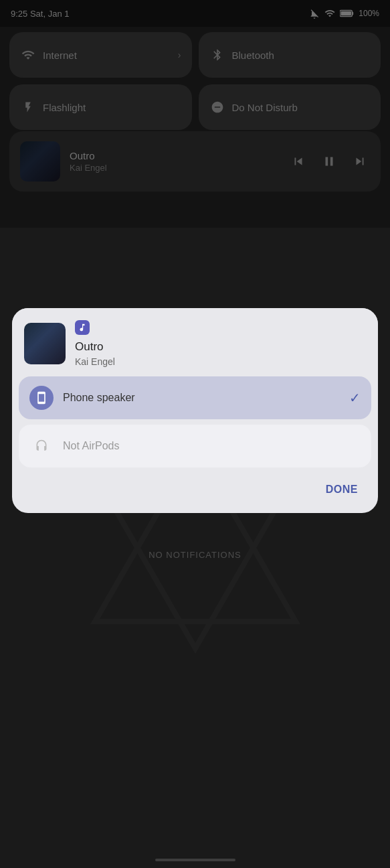 The width and height of the screenshot is (390, 868). What do you see at coordinates (95, 344) in the screenshot?
I see `modal-song-info: Outro Kai Engel` at bounding box center [95, 344].